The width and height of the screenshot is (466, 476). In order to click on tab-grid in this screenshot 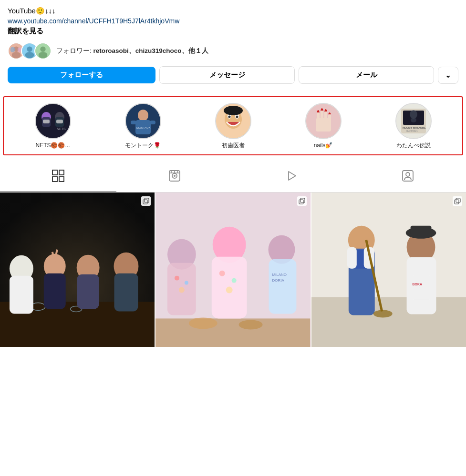, I will do `click(58, 177)`.